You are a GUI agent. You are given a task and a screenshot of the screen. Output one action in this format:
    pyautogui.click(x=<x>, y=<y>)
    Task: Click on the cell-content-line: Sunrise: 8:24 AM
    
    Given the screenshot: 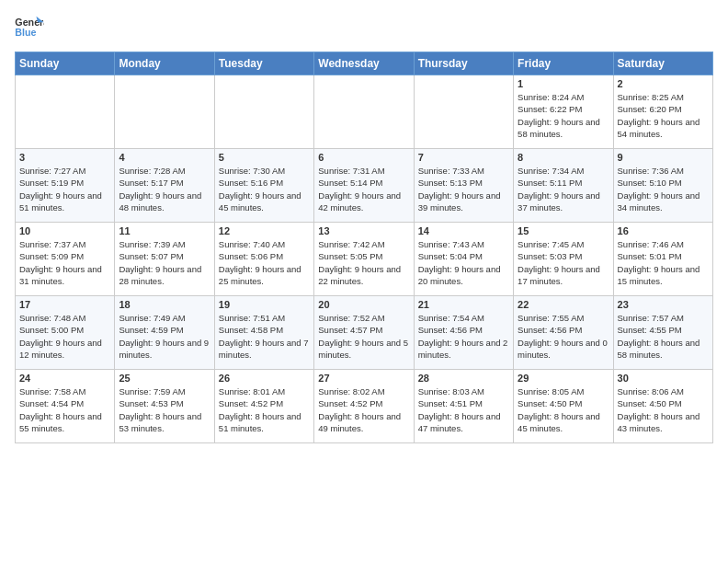 What is the action you would take?
    pyautogui.click(x=563, y=98)
    